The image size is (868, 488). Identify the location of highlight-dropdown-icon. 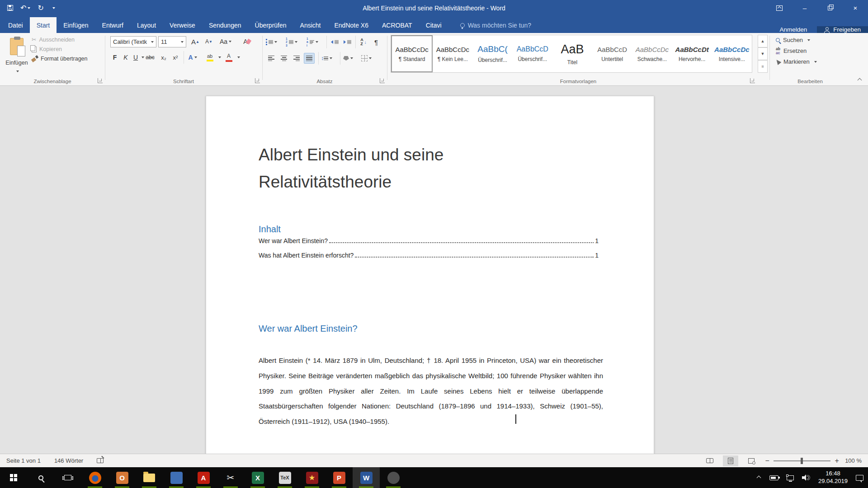
(220, 57).